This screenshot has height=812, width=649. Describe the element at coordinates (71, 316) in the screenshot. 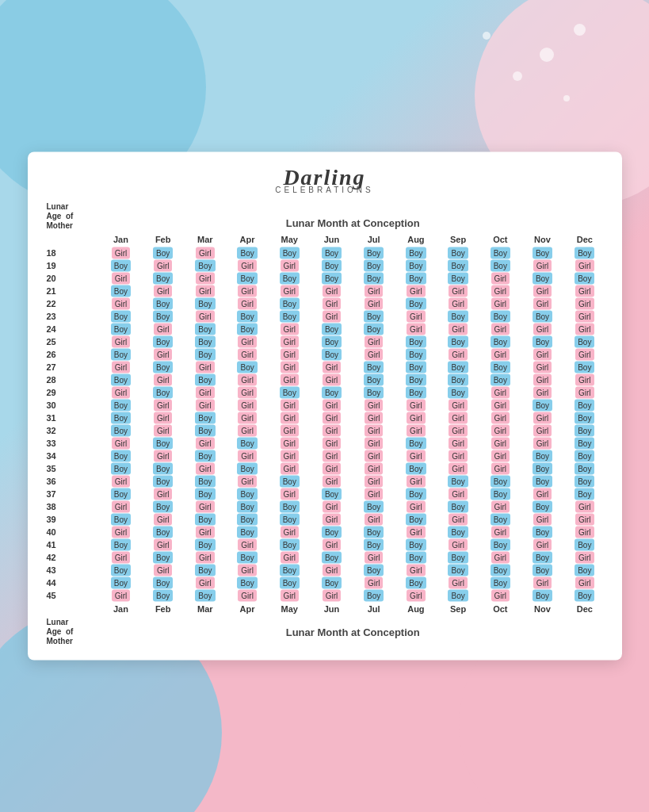

I see `age-cell: 23` at that location.